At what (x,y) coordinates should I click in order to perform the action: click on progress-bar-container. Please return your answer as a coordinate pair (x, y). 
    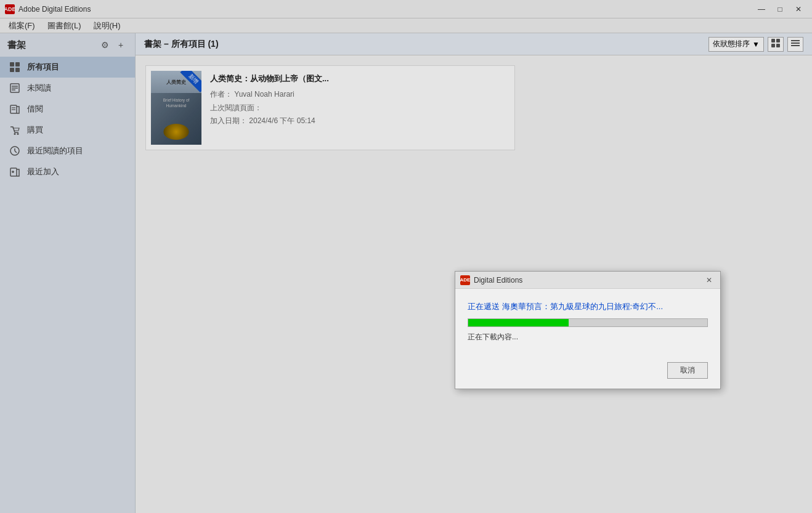
    Looking at the image, I should click on (588, 323).